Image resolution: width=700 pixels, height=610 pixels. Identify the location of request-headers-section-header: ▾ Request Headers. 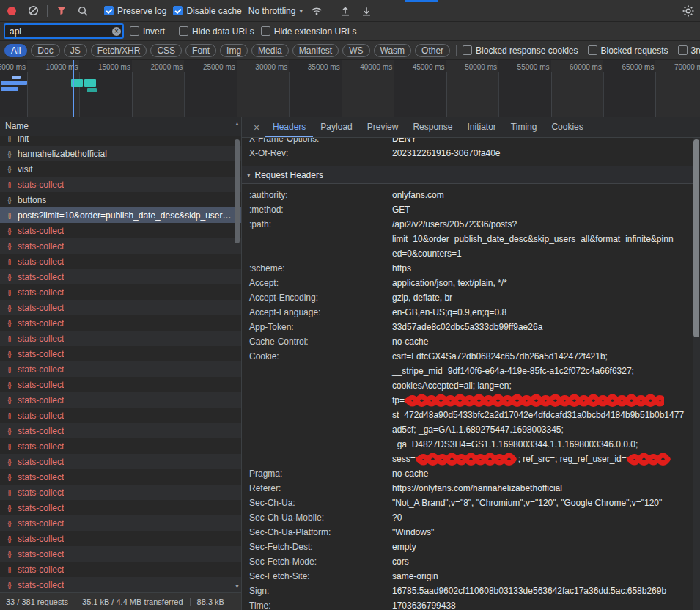
(471, 174).